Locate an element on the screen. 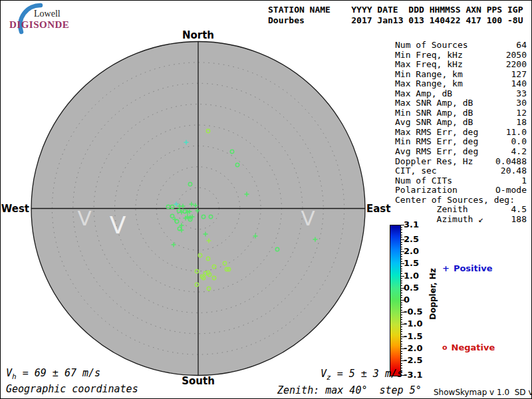  stat-value: 30 is located at coordinates (521, 104).